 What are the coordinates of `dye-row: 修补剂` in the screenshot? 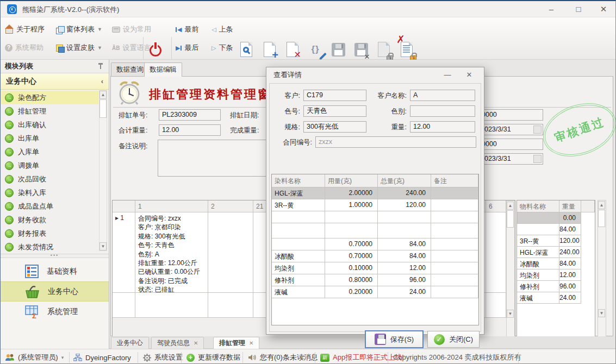 It's located at (298, 280).